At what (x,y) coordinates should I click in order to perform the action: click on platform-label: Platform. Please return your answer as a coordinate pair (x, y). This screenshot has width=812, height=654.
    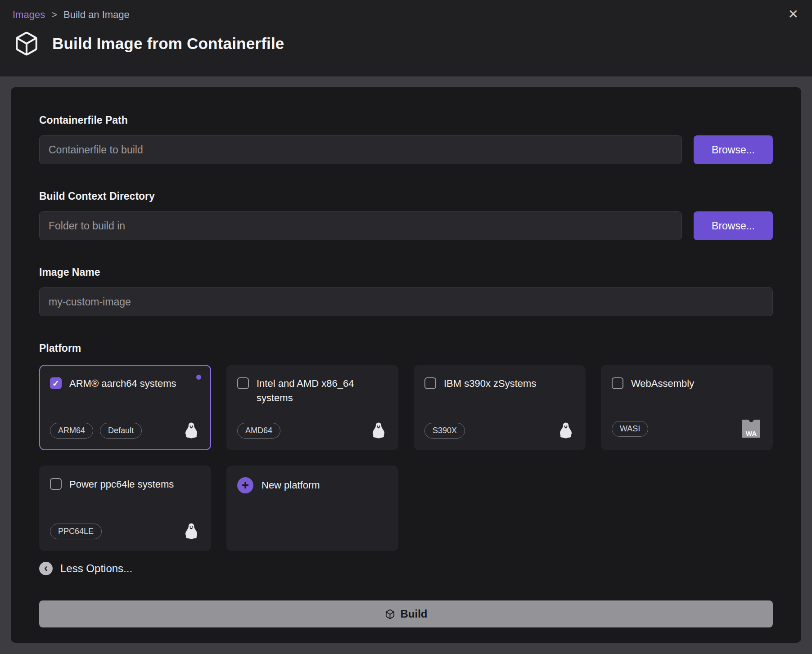
    Looking at the image, I should click on (406, 348).